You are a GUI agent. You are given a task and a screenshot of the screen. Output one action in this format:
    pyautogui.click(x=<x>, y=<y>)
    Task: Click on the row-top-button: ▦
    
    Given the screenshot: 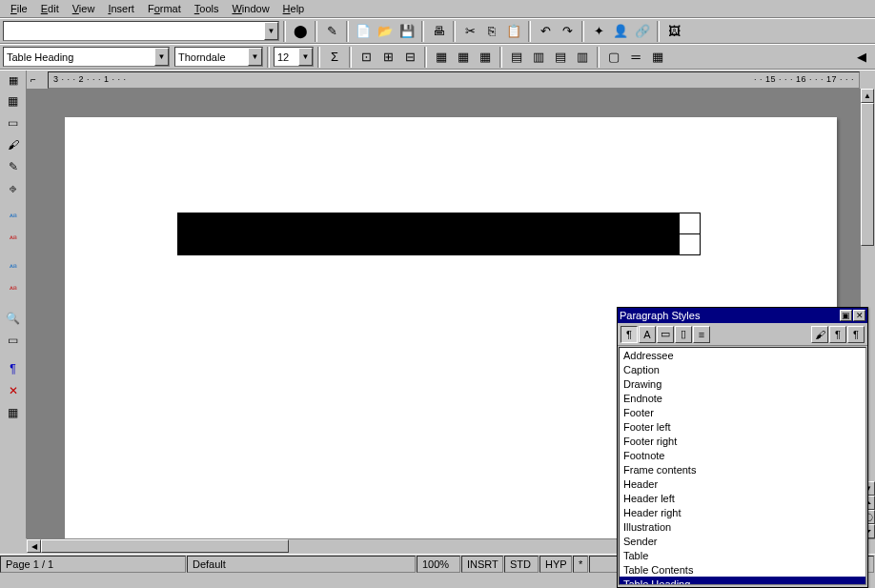 What is the action you would take?
    pyautogui.click(x=441, y=57)
    